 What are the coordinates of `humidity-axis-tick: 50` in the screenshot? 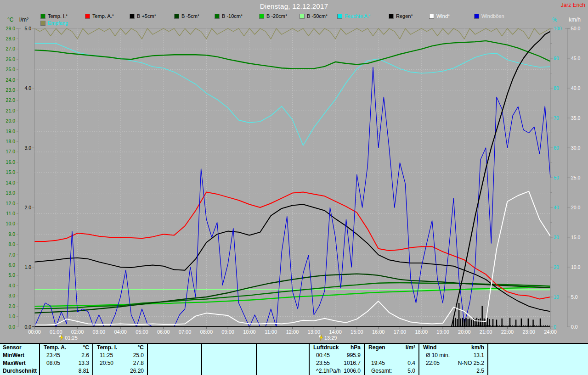 It's located at (556, 178).